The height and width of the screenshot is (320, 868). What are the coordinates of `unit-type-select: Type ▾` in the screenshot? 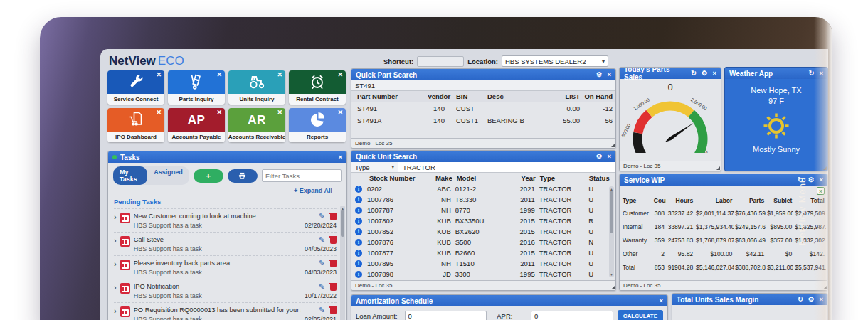 It's located at (375, 167).